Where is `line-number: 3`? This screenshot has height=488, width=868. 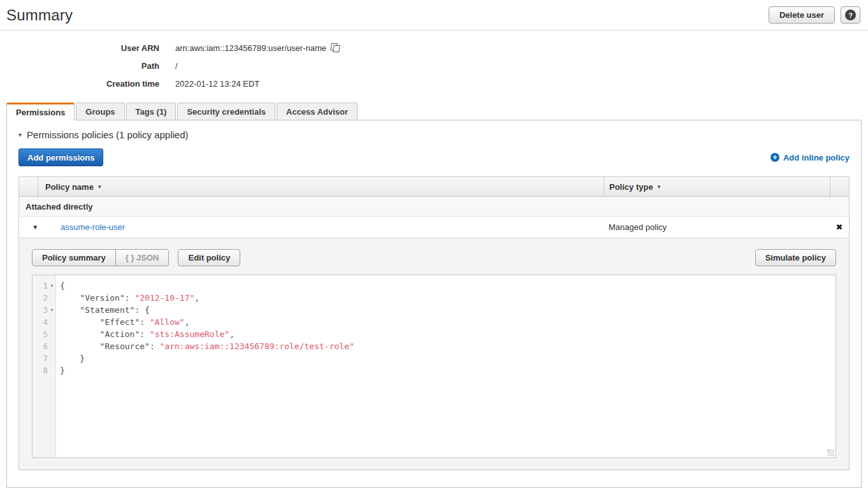 line-number: 3 is located at coordinates (41, 310).